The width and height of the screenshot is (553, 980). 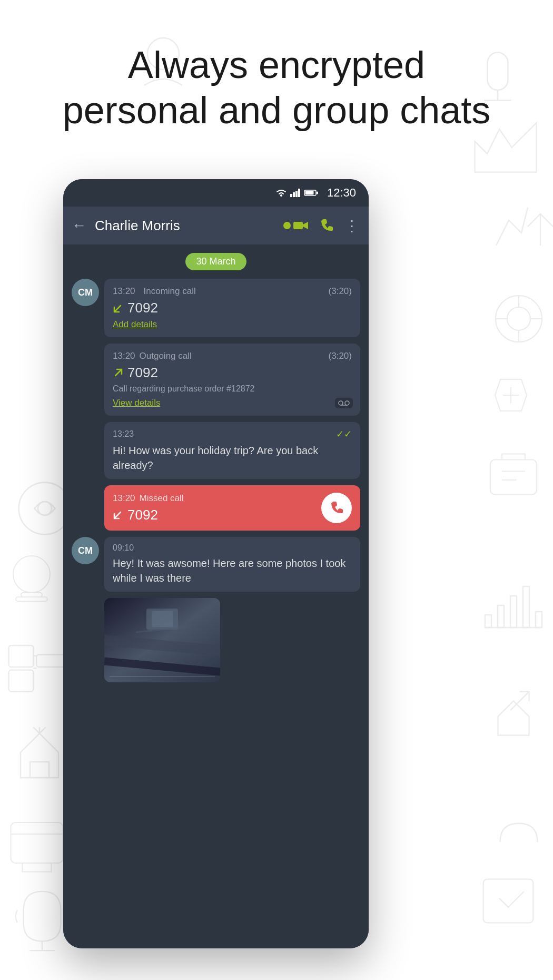 What do you see at coordinates (295, 193) in the screenshot?
I see `signal-icon` at bounding box center [295, 193].